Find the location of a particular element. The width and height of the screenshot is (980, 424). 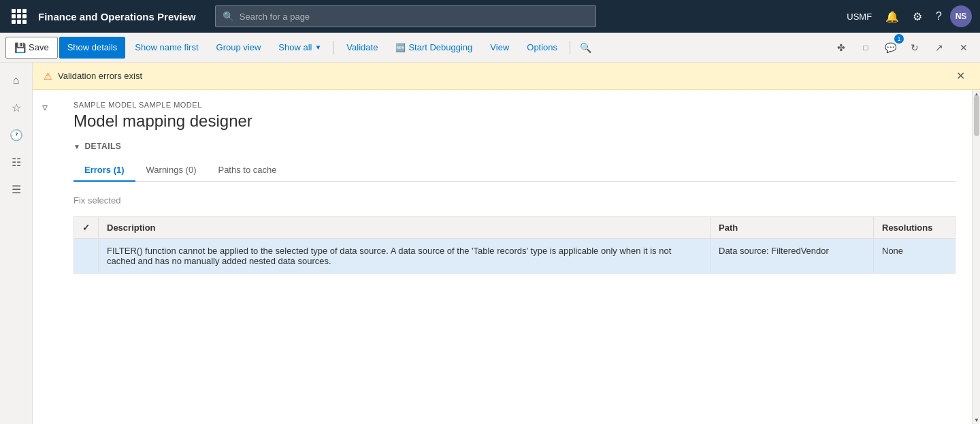

page-title: Model mapping designer is located at coordinates (514, 121).